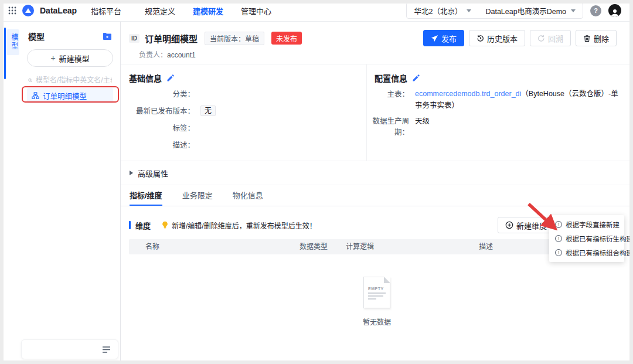 The height and width of the screenshot is (364, 633). What do you see at coordinates (74, 80) in the screenshot?
I see `search-input` at bounding box center [74, 80].